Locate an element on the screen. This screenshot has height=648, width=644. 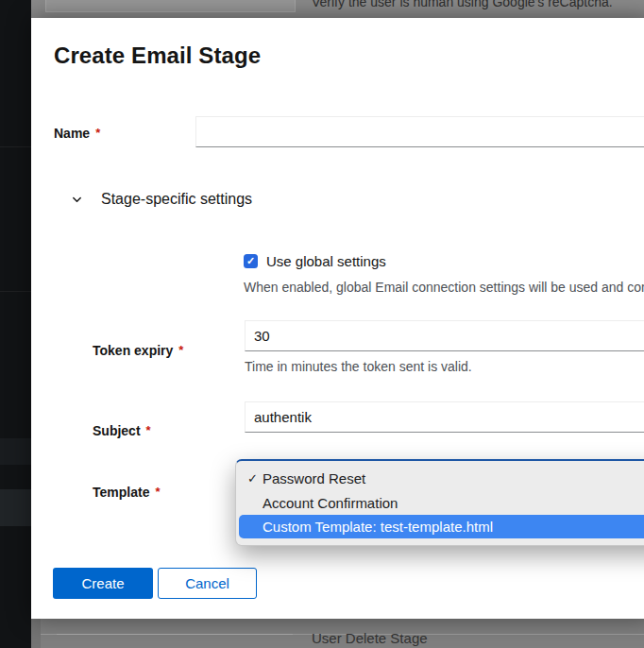
modal-backdrop-top: Verify the user is human using Google's … is located at coordinates (338, 9).